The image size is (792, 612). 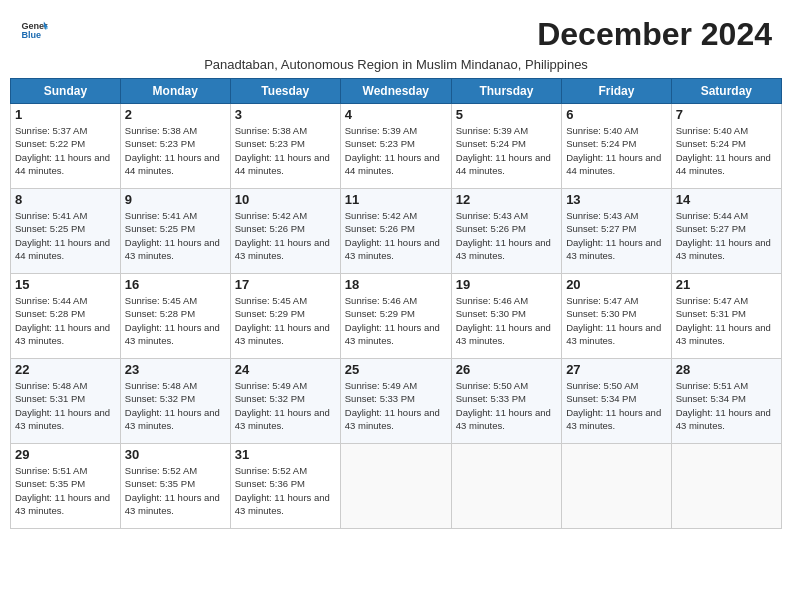 I want to click on calendar-cell: 9Sunrise: 5:41 AMSunset: 5:25 PMDaylight…, so click(x=175, y=232).